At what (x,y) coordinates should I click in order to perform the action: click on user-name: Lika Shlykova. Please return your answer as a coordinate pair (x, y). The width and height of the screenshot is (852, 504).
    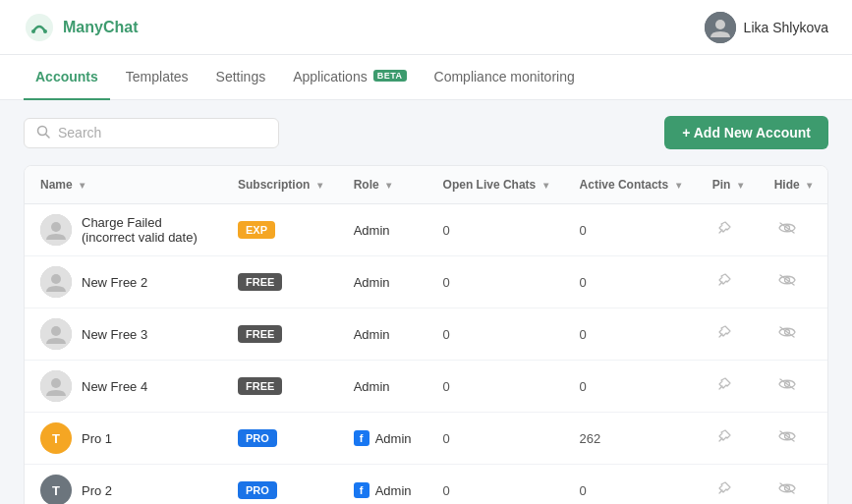
    Looking at the image, I should click on (786, 28).